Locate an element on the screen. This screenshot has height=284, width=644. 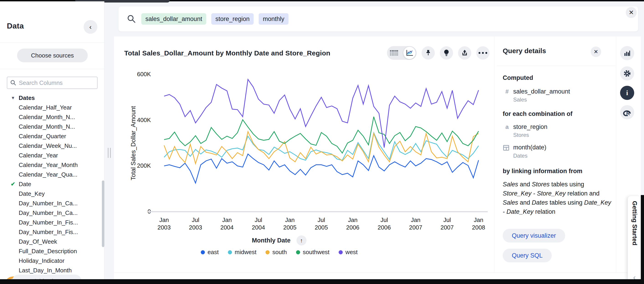
attribute-name: month(date) is located at coordinates (530, 148).